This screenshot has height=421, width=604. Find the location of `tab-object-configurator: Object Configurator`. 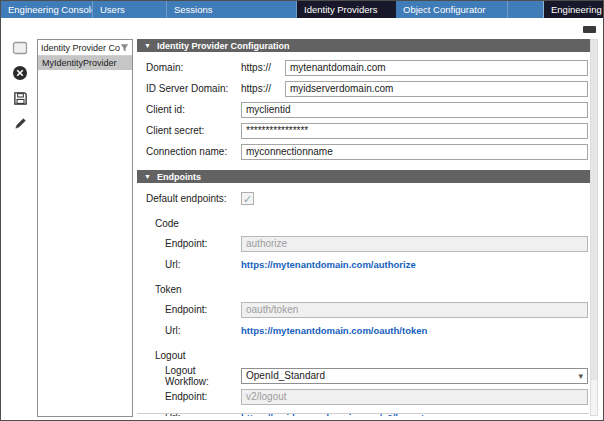

tab-object-configurator: Object Configurator is located at coordinates (452, 10).